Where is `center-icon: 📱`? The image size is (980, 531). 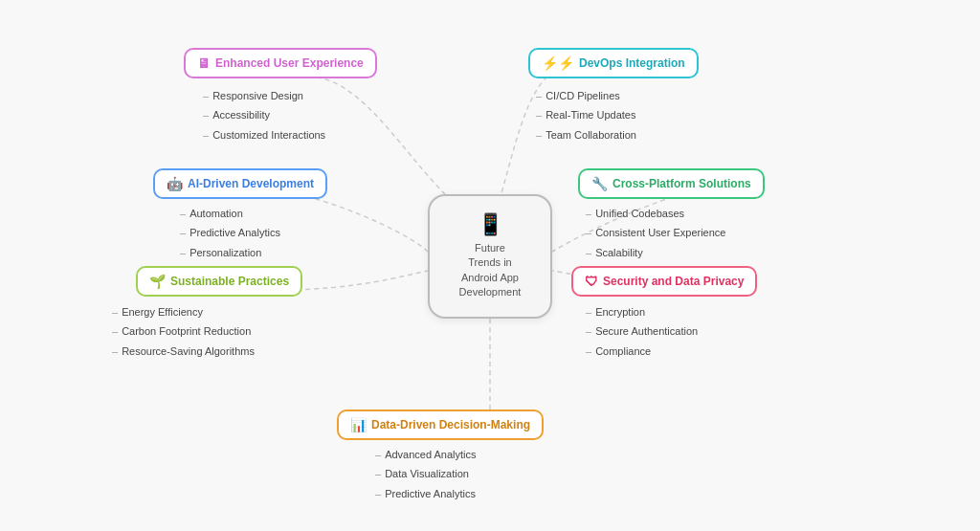 center-icon: 📱 is located at coordinates (490, 225).